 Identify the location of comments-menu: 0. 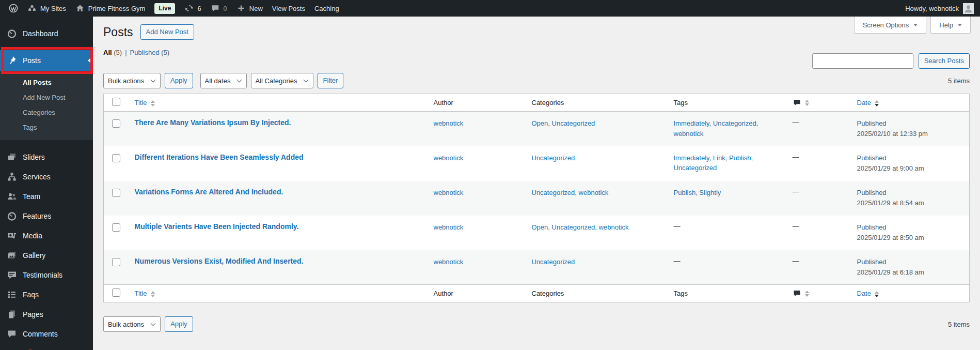
(219, 8).